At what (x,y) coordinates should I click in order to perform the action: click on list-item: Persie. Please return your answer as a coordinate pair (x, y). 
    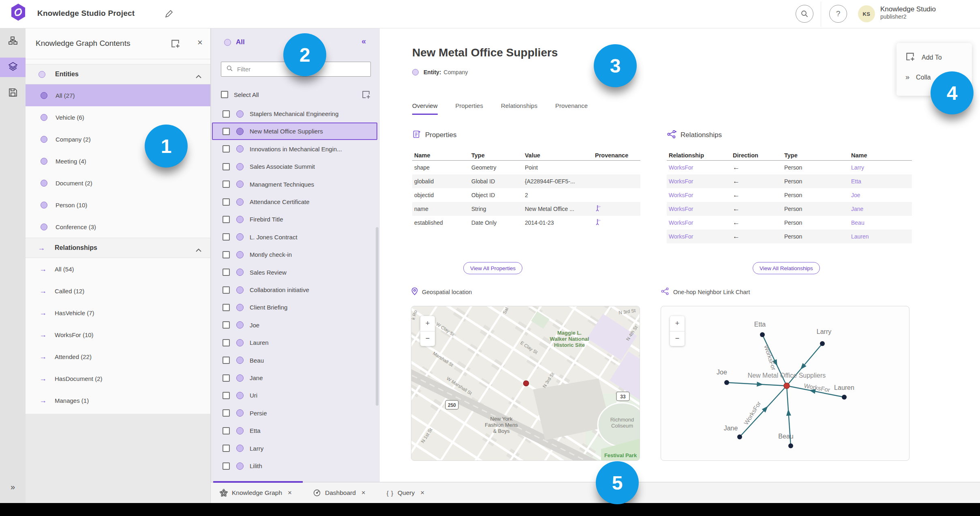
    Looking at the image, I should click on (295, 413).